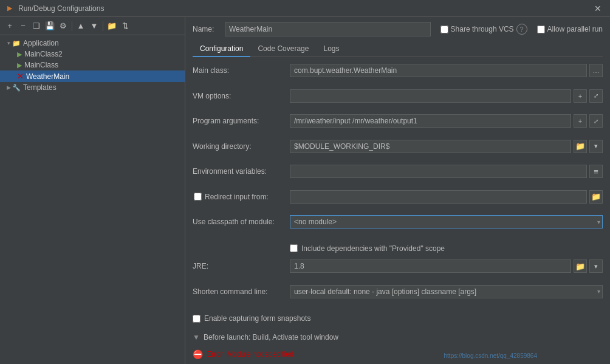 Image resolution: width=610 pixels, height=364 pixels. I want to click on run-icon-mainclass: ▶, so click(19, 66).